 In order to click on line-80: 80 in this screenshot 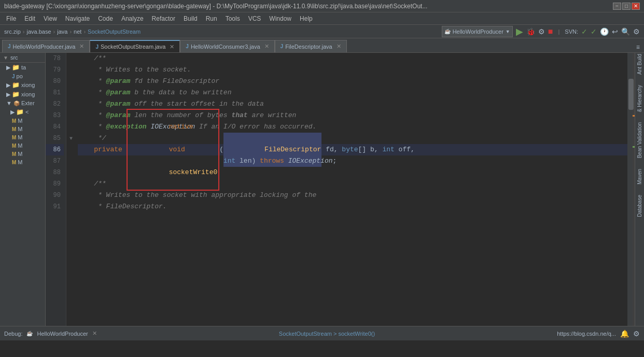, I will do `click(55, 81)`.